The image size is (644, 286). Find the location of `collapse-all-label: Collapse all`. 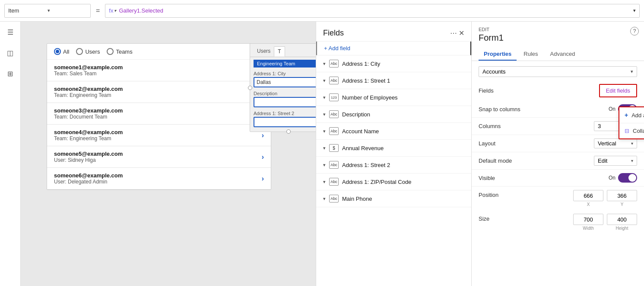

collapse-all-label: Collapse all is located at coordinates (638, 131).